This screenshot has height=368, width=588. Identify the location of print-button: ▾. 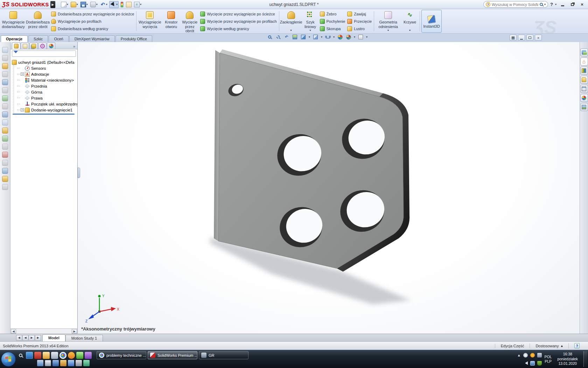
(94, 5).